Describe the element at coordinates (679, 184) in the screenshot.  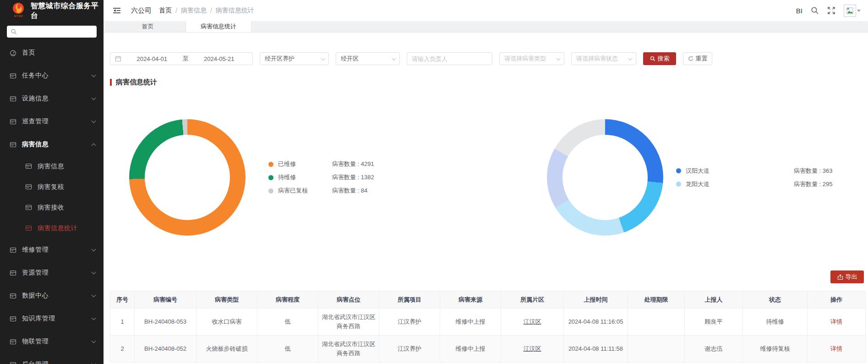
I see `legend-dot` at that location.